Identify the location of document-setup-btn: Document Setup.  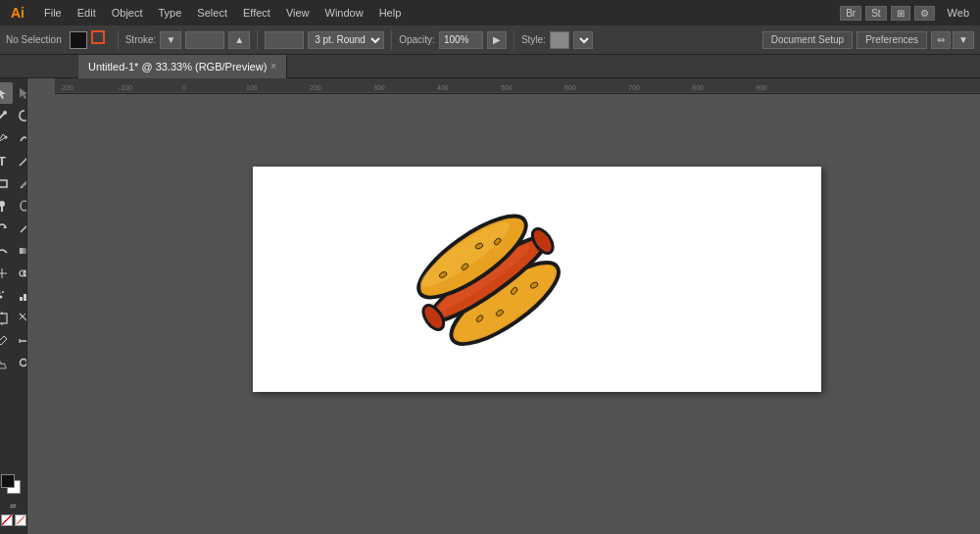
(808, 40).